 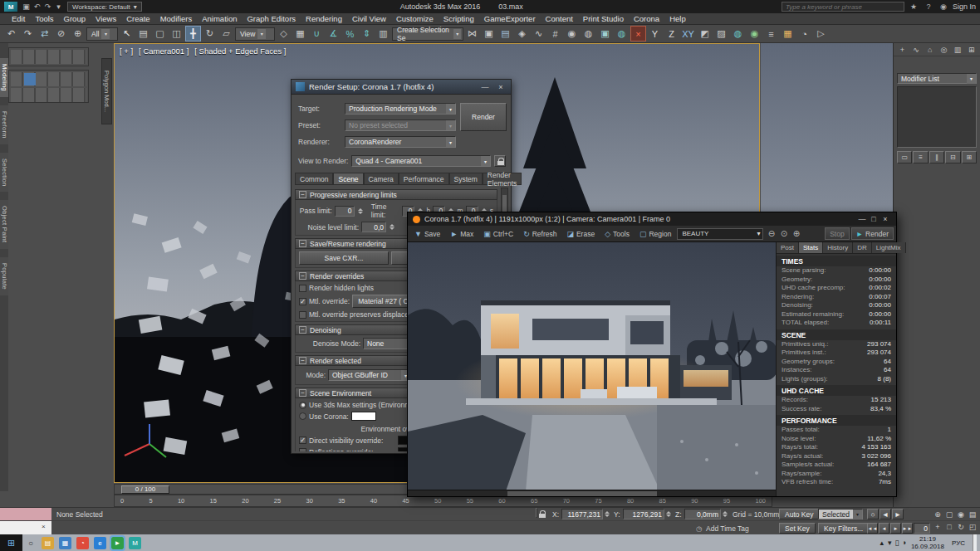 What do you see at coordinates (12, 33) in the screenshot?
I see `toolbar-icon: ↶` at bounding box center [12, 33].